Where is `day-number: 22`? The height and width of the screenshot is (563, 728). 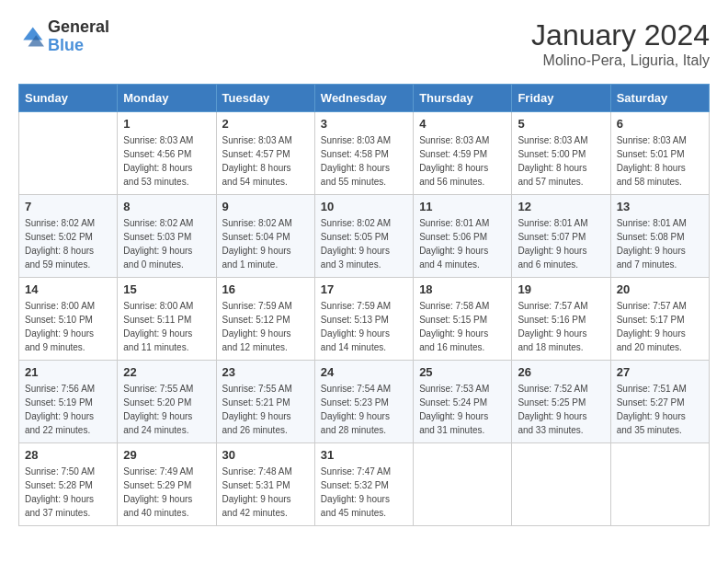
day-number: 22 is located at coordinates (166, 372).